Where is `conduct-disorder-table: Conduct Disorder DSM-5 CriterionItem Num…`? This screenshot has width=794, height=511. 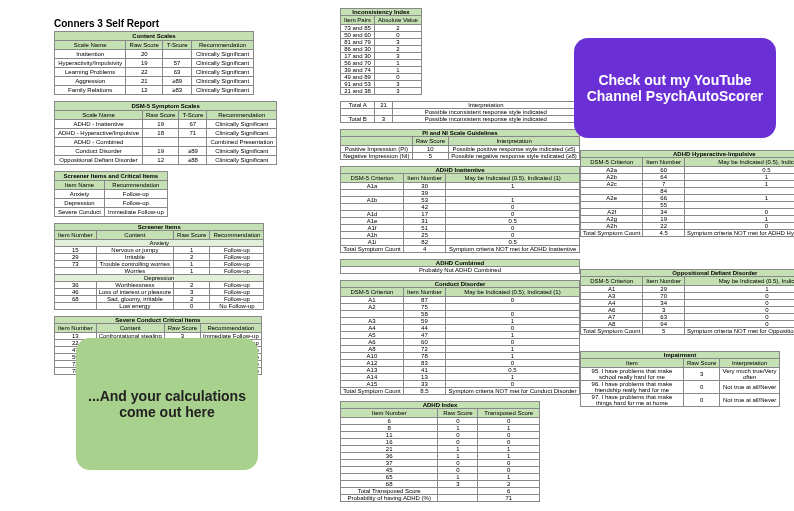
conduct-disorder-table: Conduct Disorder DSM-5 CriterionItem Num… is located at coordinates (460, 338).